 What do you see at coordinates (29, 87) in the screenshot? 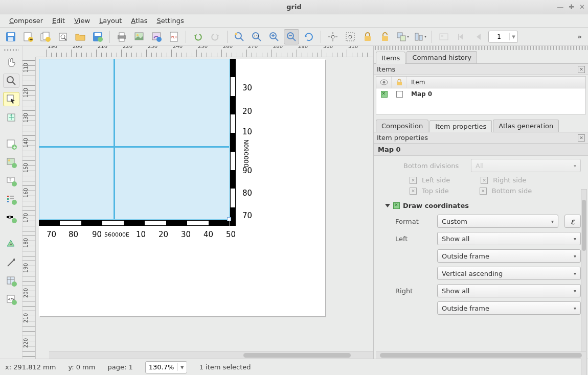
I see `ruler-tick: 120` at bounding box center [29, 87].